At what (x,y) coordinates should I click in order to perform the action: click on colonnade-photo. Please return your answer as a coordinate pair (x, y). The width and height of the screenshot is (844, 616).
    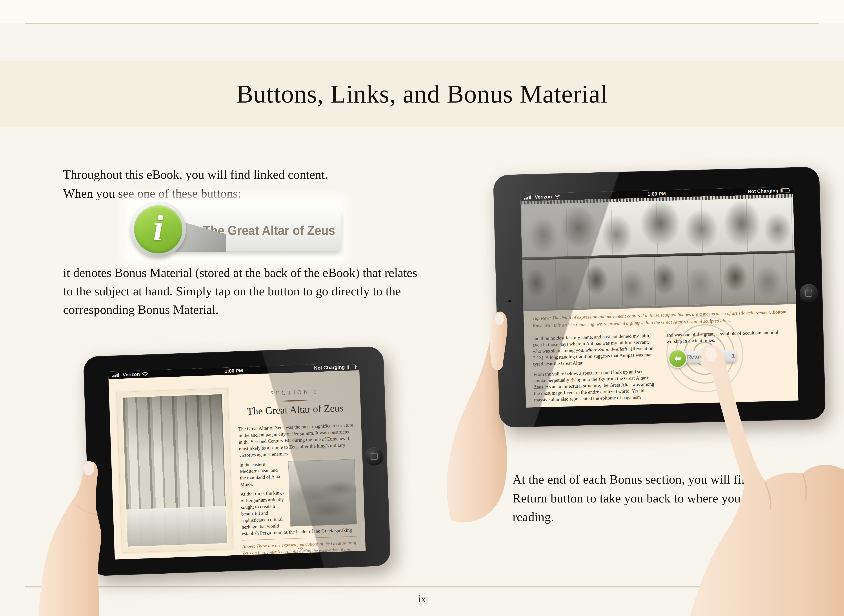
    Looking at the image, I should click on (175, 470).